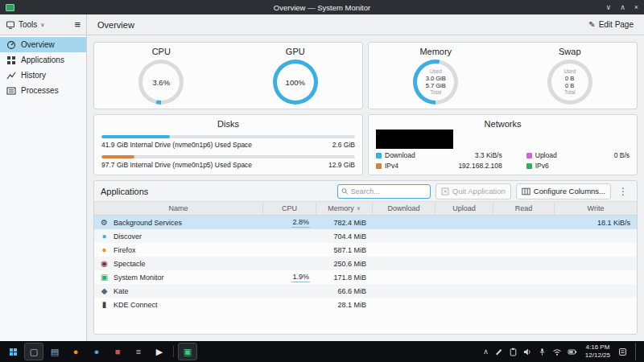 The height and width of the screenshot is (362, 644). I want to click on memory-gauge: Memory Used 3.0 GiB 5.7 GiB Total, so click(436, 76).